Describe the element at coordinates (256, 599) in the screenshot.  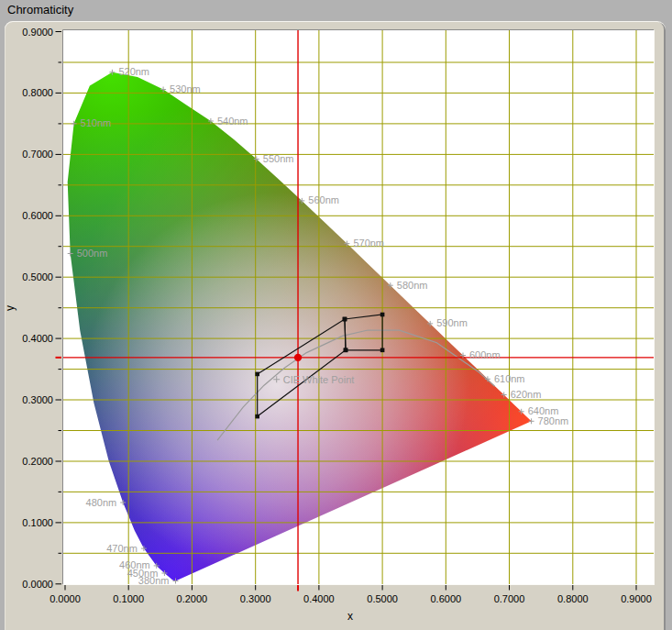
I see `x-tick-label: 0.3000` at that location.